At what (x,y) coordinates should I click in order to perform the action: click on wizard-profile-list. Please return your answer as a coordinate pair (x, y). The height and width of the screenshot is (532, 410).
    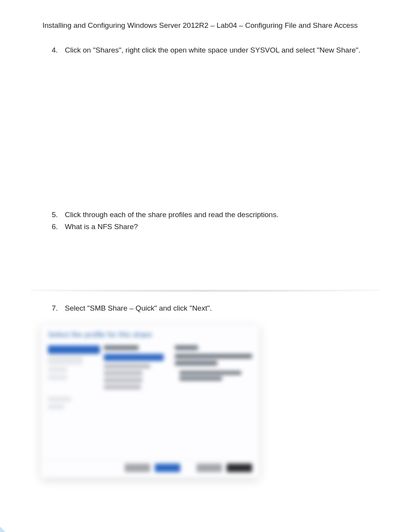
    Looking at the image, I should click on (137, 402).